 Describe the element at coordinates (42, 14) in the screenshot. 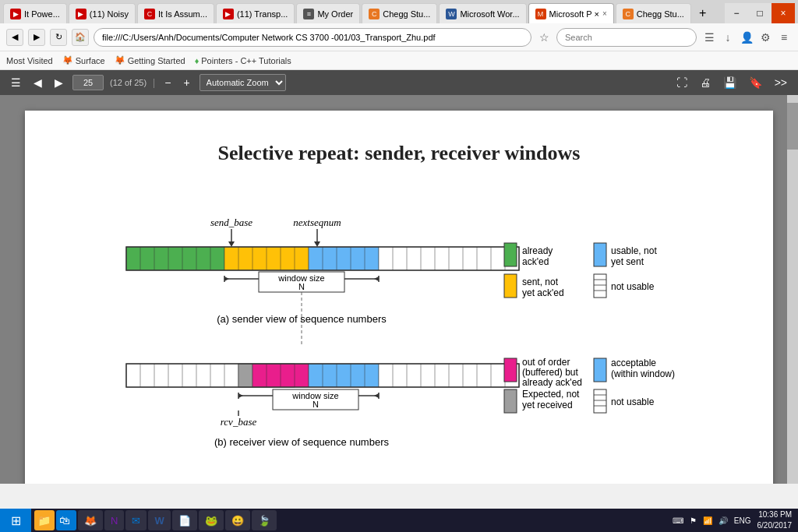

I see `tab-1-label: It Powe...` at that location.